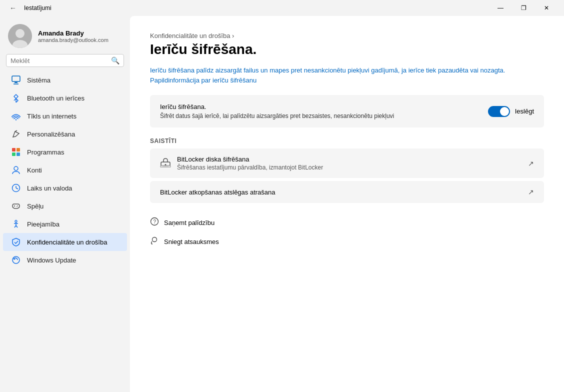 The image size is (564, 392). I want to click on sidebar-label-programmas: Programmas, so click(46, 152).